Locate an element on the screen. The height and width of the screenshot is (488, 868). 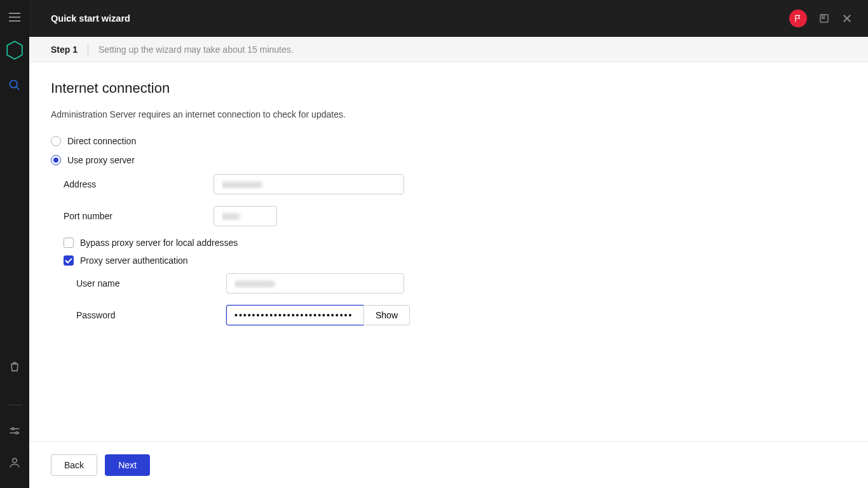
address-input is located at coordinates (309, 184).